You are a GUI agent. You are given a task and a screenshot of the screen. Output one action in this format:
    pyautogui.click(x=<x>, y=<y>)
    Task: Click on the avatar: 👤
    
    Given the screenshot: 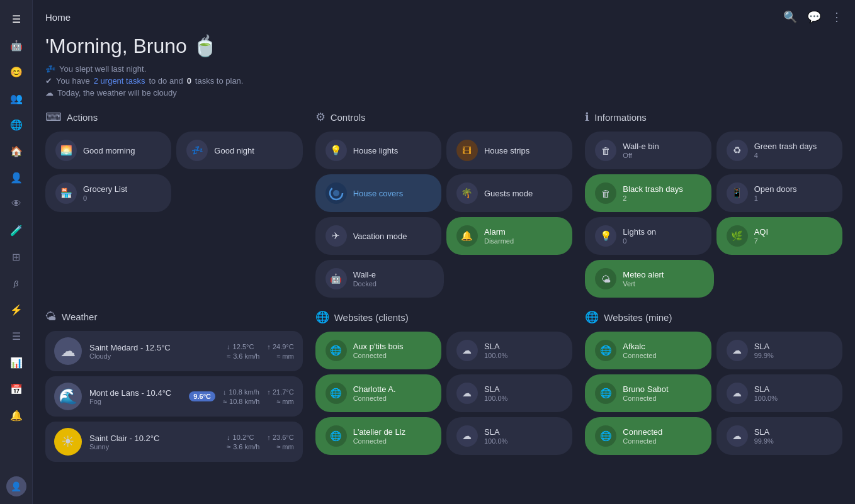 What is the action you would take?
    pyautogui.click(x=16, y=486)
    